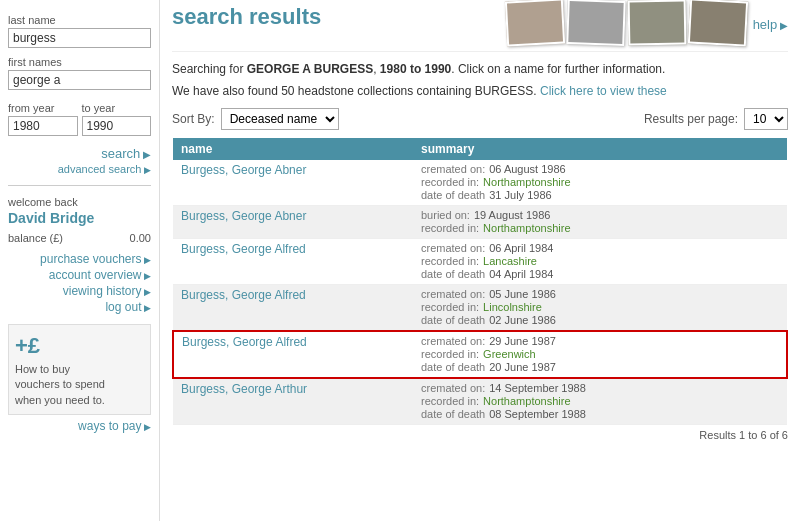  Describe the element at coordinates (480, 69) in the screenshot. I see `search-description: Searching for GEORGE A BURGESS, 1980 to …` at that location.